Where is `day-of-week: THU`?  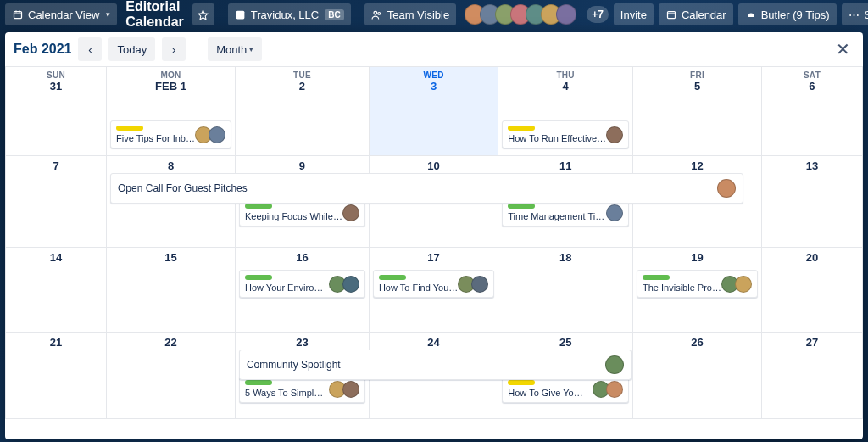
day-of-week: THU is located at coordinates (565, 75).